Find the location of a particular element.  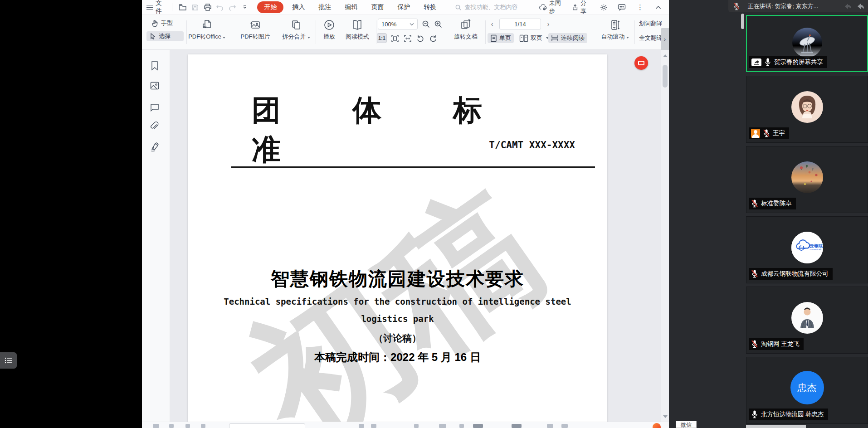

participants-scrollbar-thumb is located at coordinates (743, 21).